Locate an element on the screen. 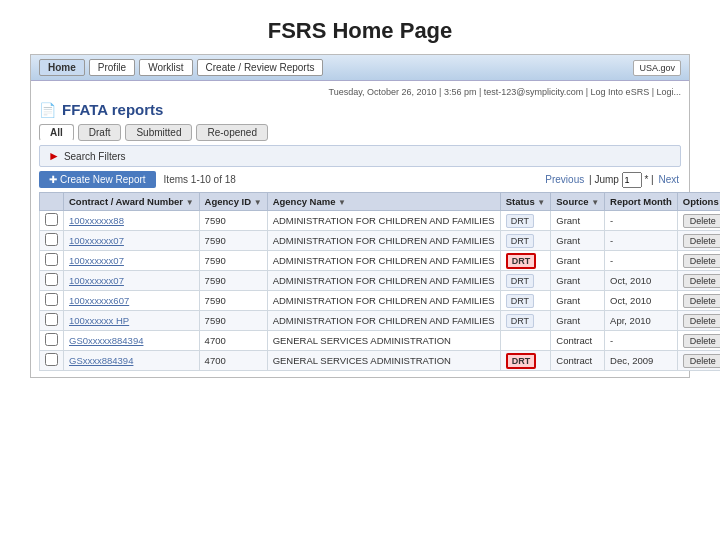 The height and width of the screenshot is (540, 720). nav-worklist: Worklist is located at coordinates (166, 68).